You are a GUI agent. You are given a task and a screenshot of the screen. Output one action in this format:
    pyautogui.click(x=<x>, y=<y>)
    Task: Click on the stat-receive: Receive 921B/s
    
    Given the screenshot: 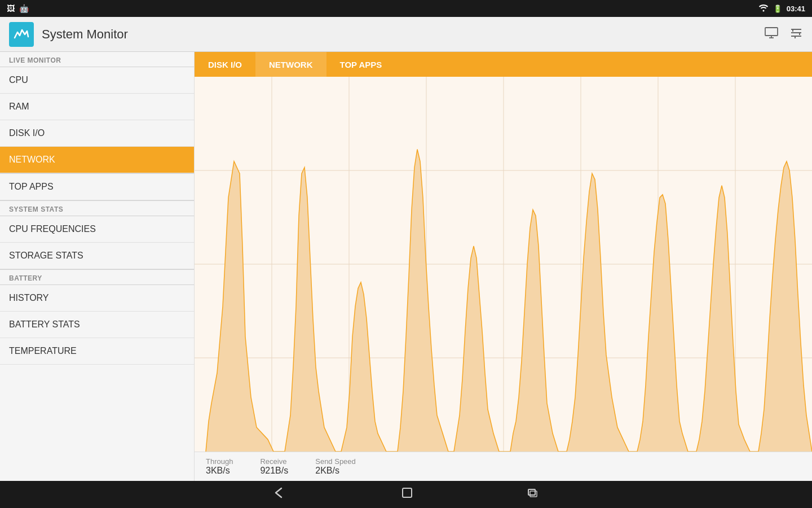 What is the action you would take?
    pyautogui.click(x=274, y=466)
    